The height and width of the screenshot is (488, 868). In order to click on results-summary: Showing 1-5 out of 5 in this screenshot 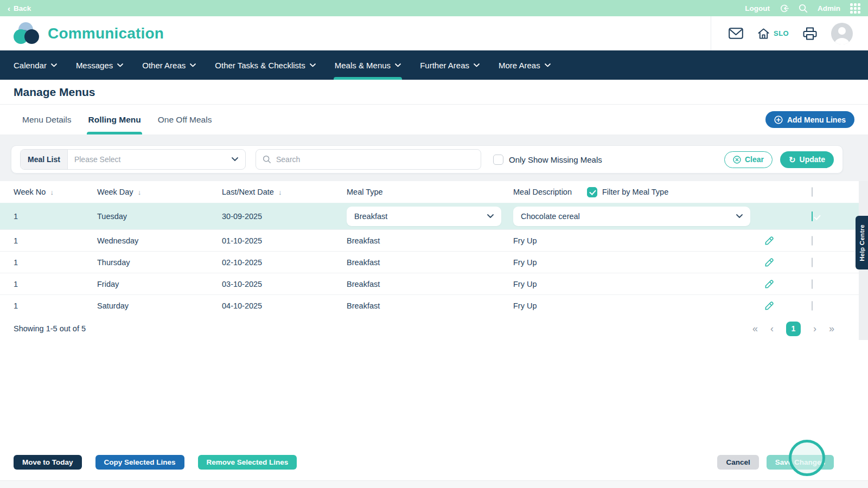, I will do `click(50, 329)`.